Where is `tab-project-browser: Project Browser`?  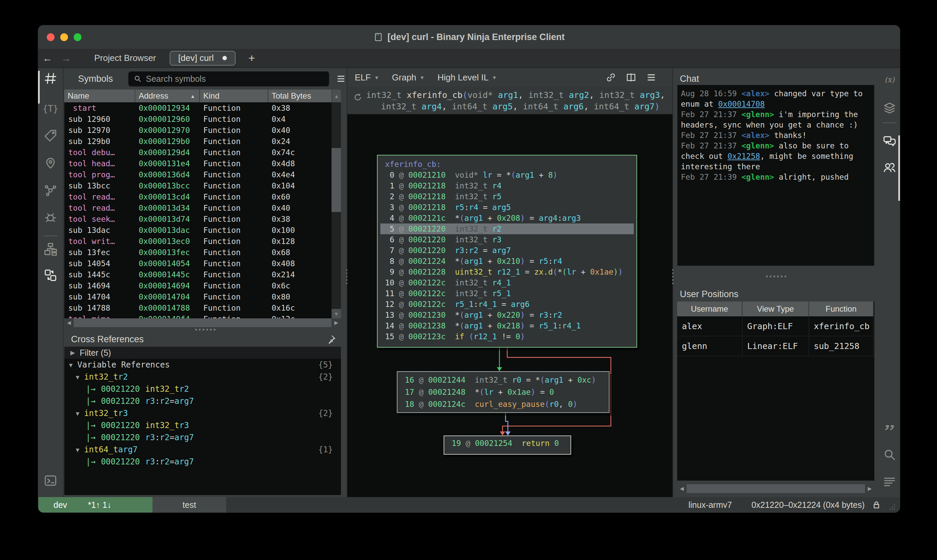 tab-project-browser: Project Browser is located at coordinates (125, 58).